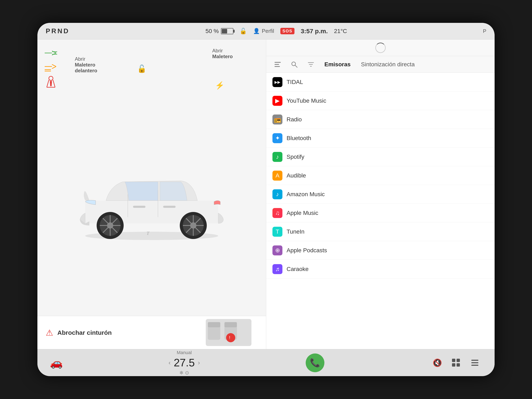 The height and width of the screenshot is (399, 532). Describe the element at coordinates (380, 138) in the screenshot. I see `media-item-bluetooth: ✦Bluetooth` at that location.